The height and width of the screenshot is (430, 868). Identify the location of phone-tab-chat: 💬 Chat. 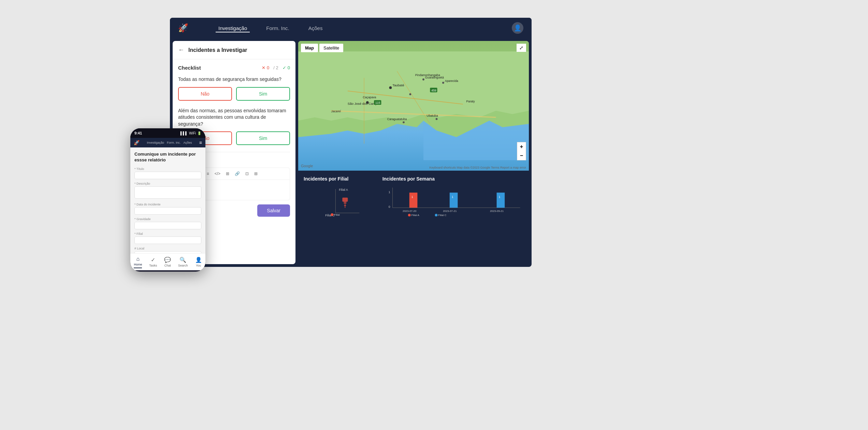
(168, 262).